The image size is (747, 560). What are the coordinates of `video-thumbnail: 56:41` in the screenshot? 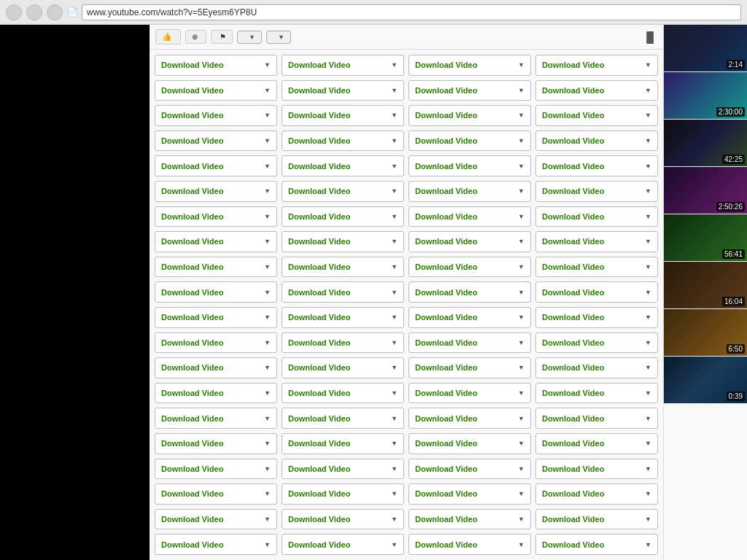 It's located at (705, 238).